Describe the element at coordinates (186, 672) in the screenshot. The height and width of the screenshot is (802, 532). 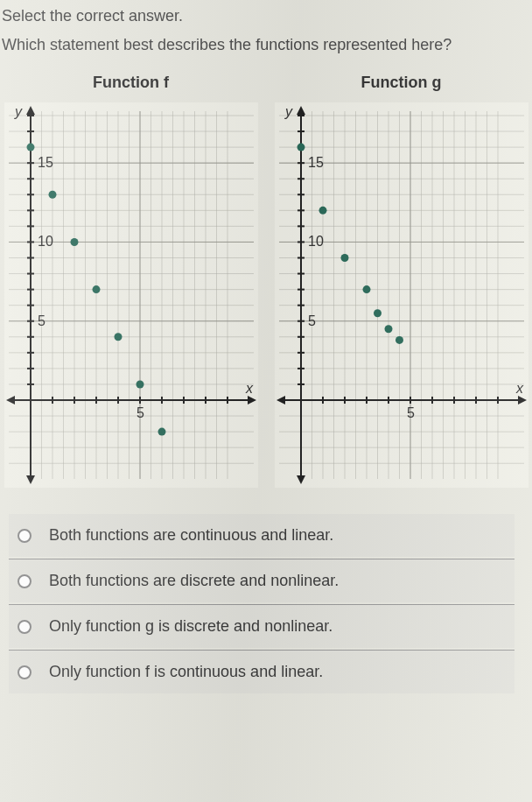
I see `option-label: Only function f is continuous and linear…` at that location.